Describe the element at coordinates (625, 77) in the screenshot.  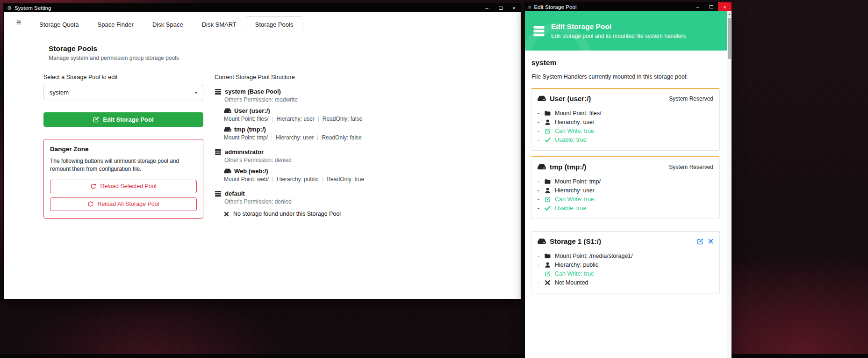
I see `handlers-intro: File System Handlers currently mounted i…` at that location.